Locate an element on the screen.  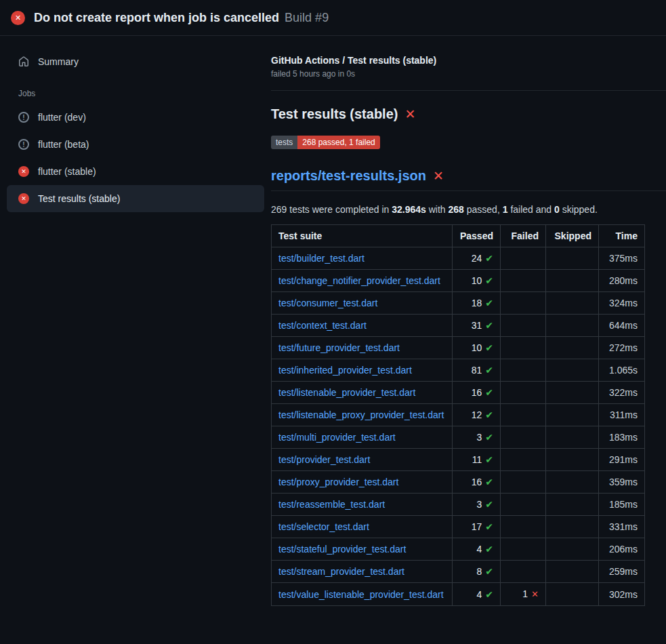
test-suite-cell: test/stream_provider_test.dart is located at coordinates (362, 572).